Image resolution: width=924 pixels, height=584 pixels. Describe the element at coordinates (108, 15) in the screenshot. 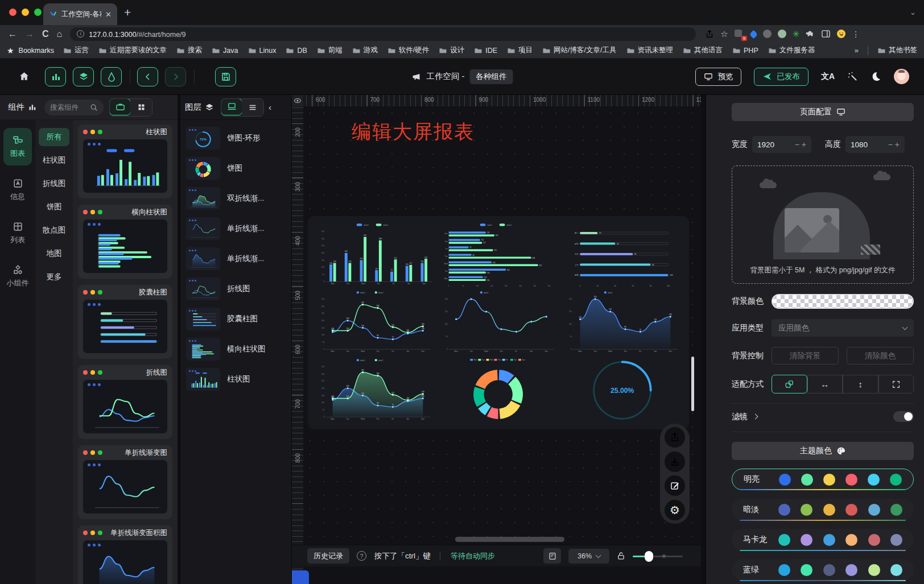

I see `tab-close-icon: ✕` at that location.